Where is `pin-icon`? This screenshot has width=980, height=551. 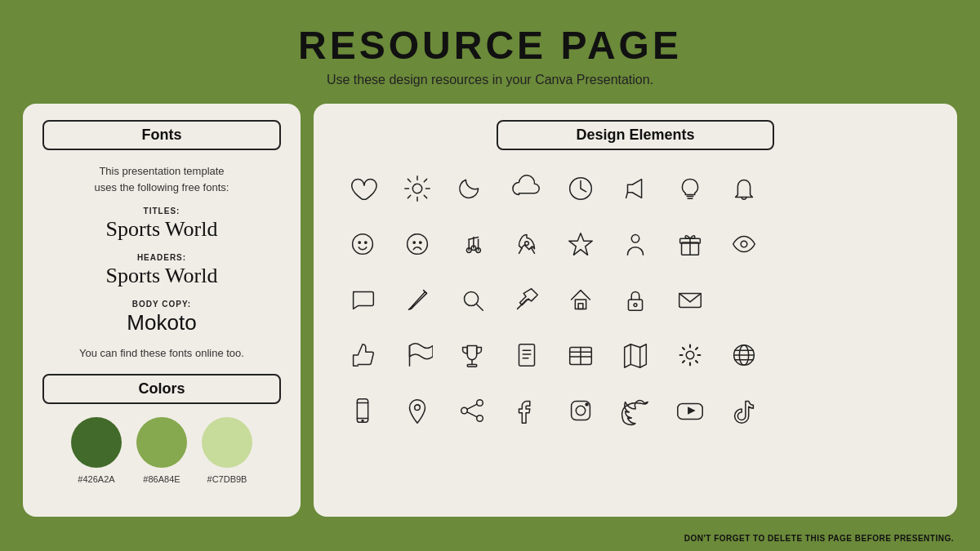
pin-icon is located at coordinates (526, 300).